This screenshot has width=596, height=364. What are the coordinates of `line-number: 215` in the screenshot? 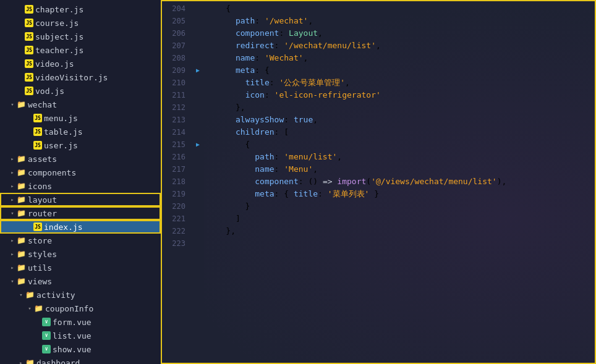 It's located at (173, 145).